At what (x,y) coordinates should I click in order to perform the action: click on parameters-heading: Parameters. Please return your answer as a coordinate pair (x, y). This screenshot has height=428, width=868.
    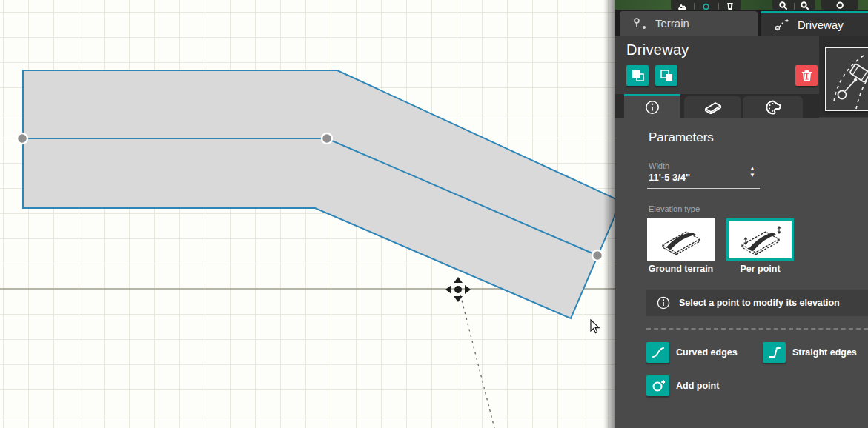
    Looking at the image, I should click on (681, 138).